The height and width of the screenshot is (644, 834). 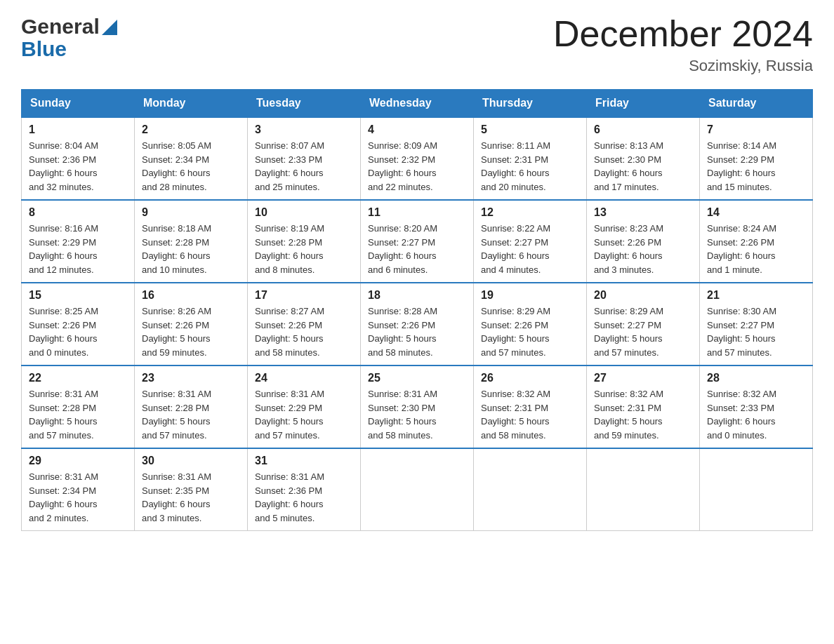 I want to click on logo-line1: General, so click(x=69, y=27).